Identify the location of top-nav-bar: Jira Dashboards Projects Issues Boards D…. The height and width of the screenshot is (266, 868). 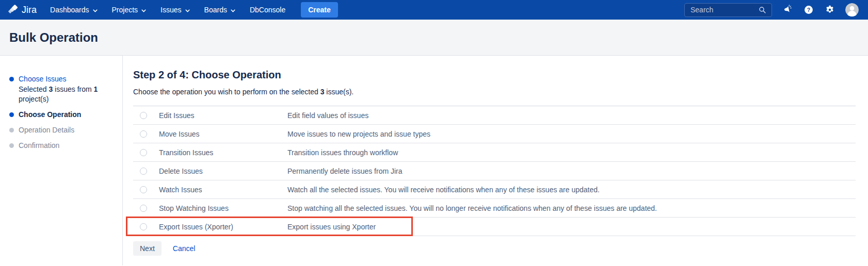
(434, 10).